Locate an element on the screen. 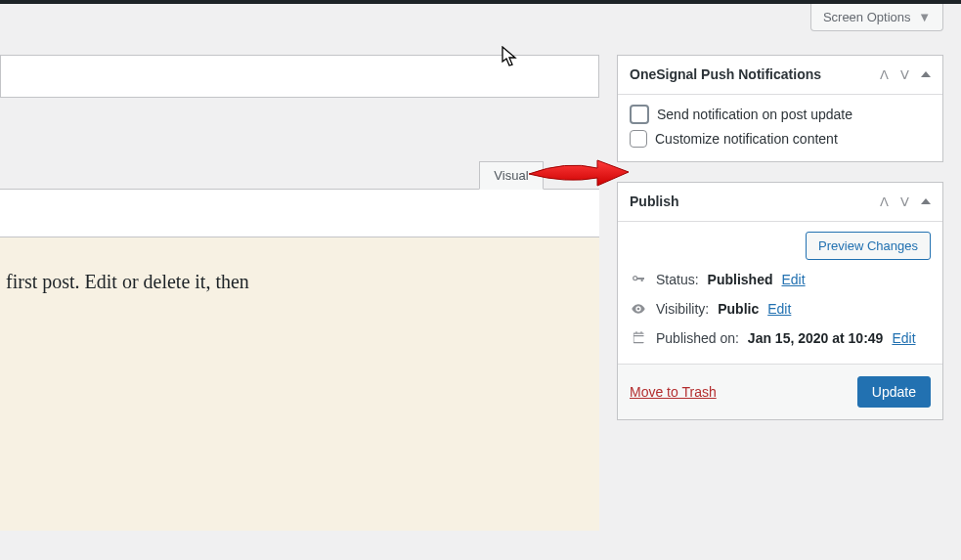  post-title-input is located at coordinates (299, 76).